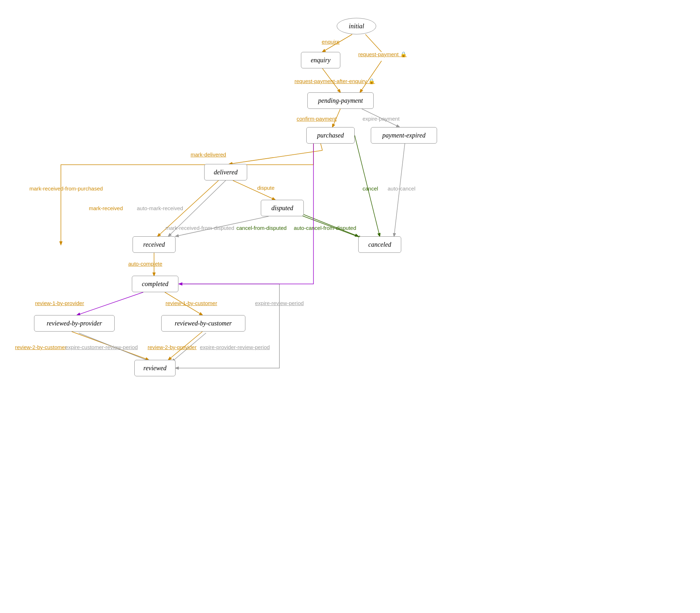 This screenshot has width=700, height=613. Describe the element at coordinates (235, 347) in the screenshot. I see `edge-label-expire-provider-review-period: expire-provider-review-period` at that location.